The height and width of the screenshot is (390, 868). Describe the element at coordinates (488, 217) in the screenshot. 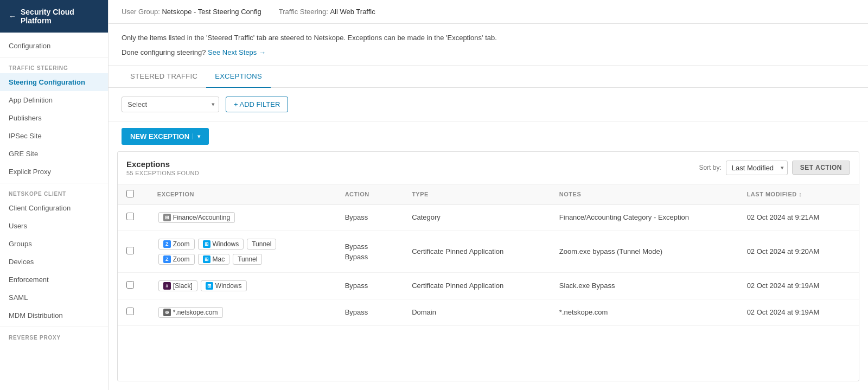

I see `table-row: ⊞ Finance/Accounting Bypass Category Fin…` at that location.